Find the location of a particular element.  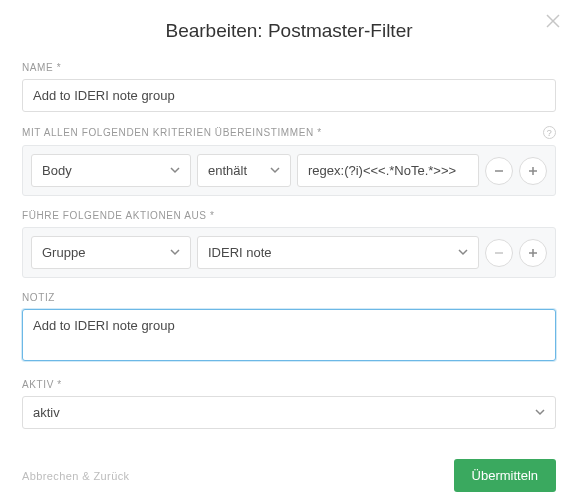

label-actions: FÜHRE FOLGENDE AKTIONEN AUS * is located at coordinates (289, 216).